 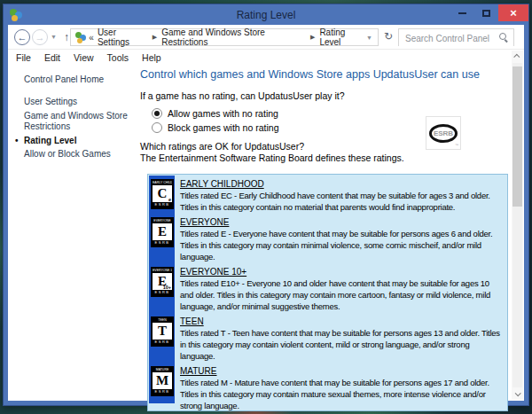 What do you see at coordinates (463, 12) in the screenshot?
I see `minimize-button` at bounding box center [463, 12].